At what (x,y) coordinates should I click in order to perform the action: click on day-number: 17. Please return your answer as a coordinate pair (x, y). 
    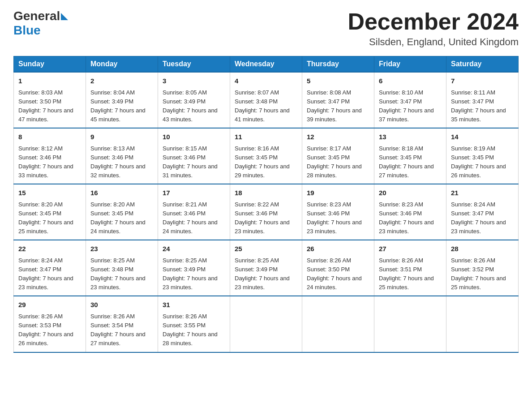
    Looking at the image, I should click on (194, 193).